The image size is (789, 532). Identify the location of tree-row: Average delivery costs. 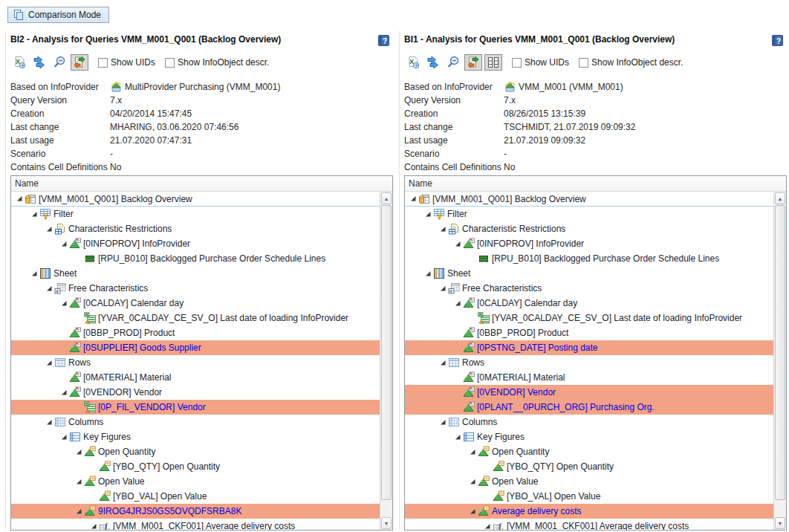
(589, 511).